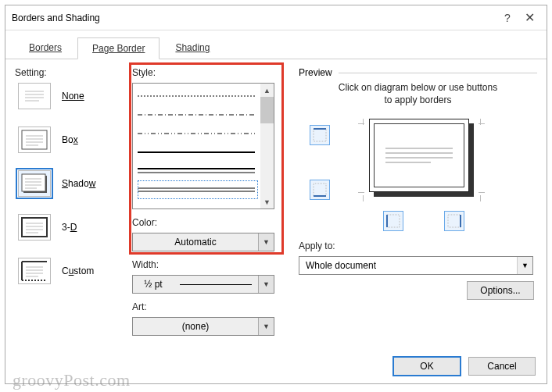  What do you see at coordinates (418, 94) in the screenshot?
I see `preview-hint: Click on diagram below or use buttonsto …` at bounding box center [418, 94].